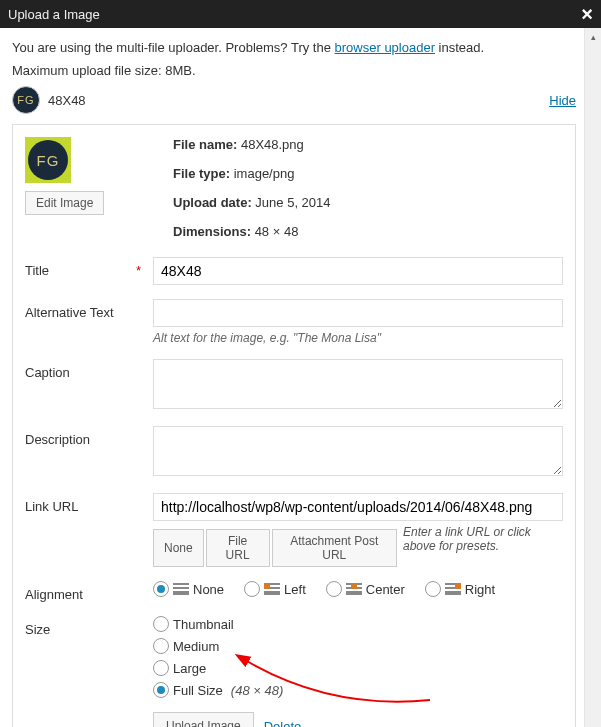 Image resolution: width=601 pixels, height=727 pixels. Describe the element at coordinates (181, 589) in the screenshot. I see `align-none-icon` at that location.